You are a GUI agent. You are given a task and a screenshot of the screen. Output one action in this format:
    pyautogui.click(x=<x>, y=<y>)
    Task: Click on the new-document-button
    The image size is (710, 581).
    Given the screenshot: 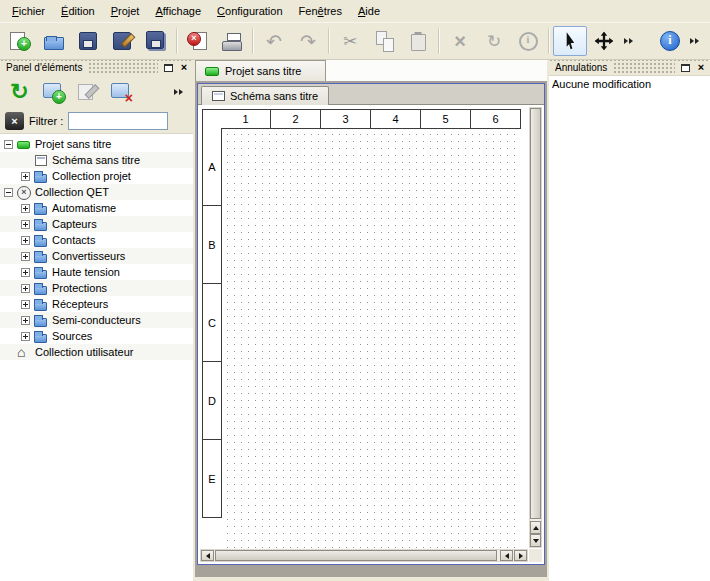 What is the action you would take?
    pyautogui.click(x=20, y=41)
    